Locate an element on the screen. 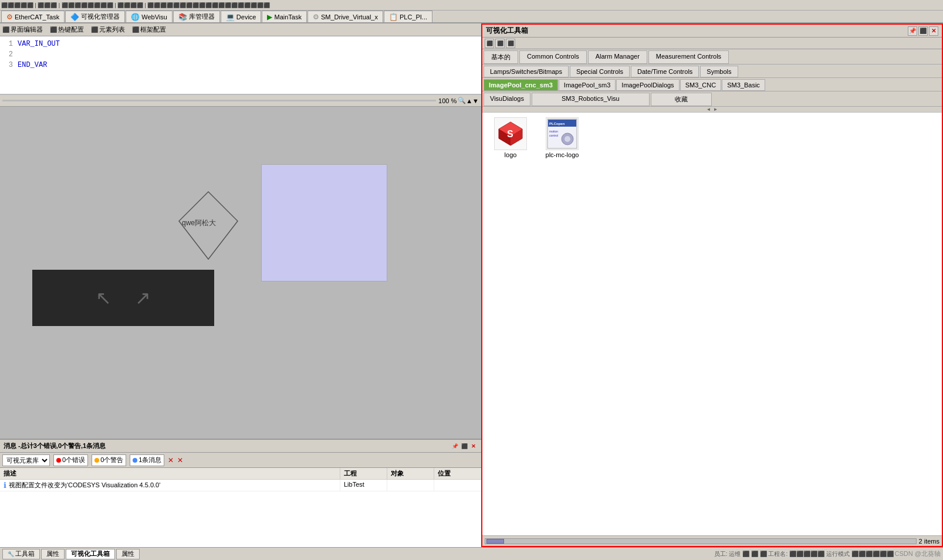 The height and width of the screenshot is (560, 943). tab-maintask: ▶ MainTask is located at coordinates (284, 16).